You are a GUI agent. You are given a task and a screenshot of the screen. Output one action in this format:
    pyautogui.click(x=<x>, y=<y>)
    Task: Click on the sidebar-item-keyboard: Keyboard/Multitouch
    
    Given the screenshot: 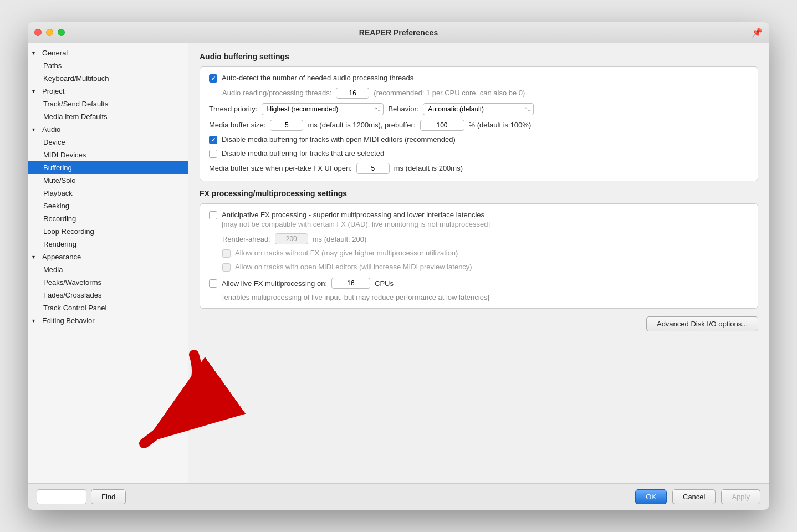 What is the action you would take?
    pyautogui.click(x=108, y=79)
    